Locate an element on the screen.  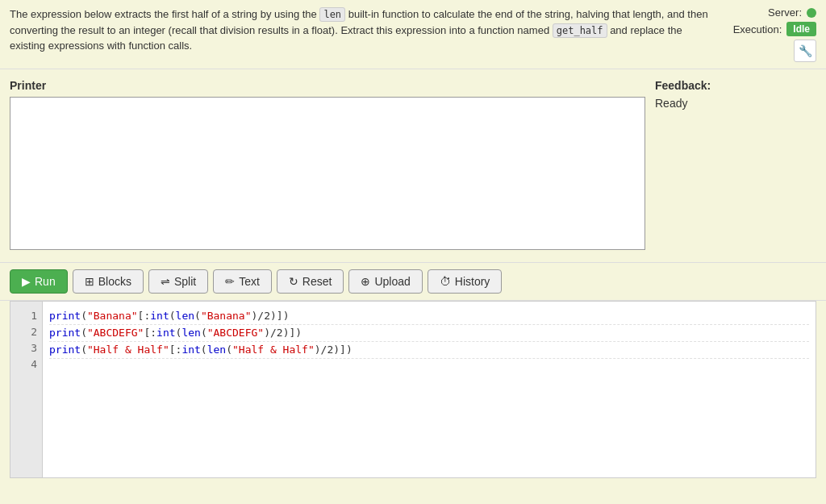
reset-label: Reset is located at coordinates (318, 281).